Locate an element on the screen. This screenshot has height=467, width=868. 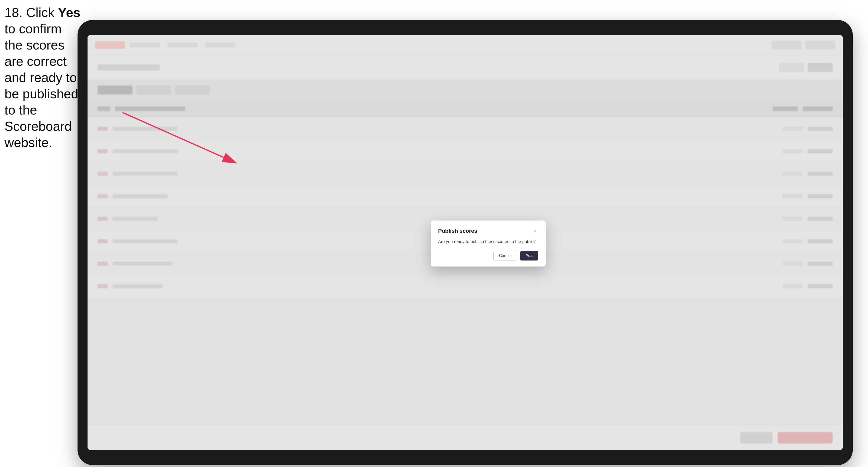
instruction-bold: Yes is located at coordinates (69, 13).